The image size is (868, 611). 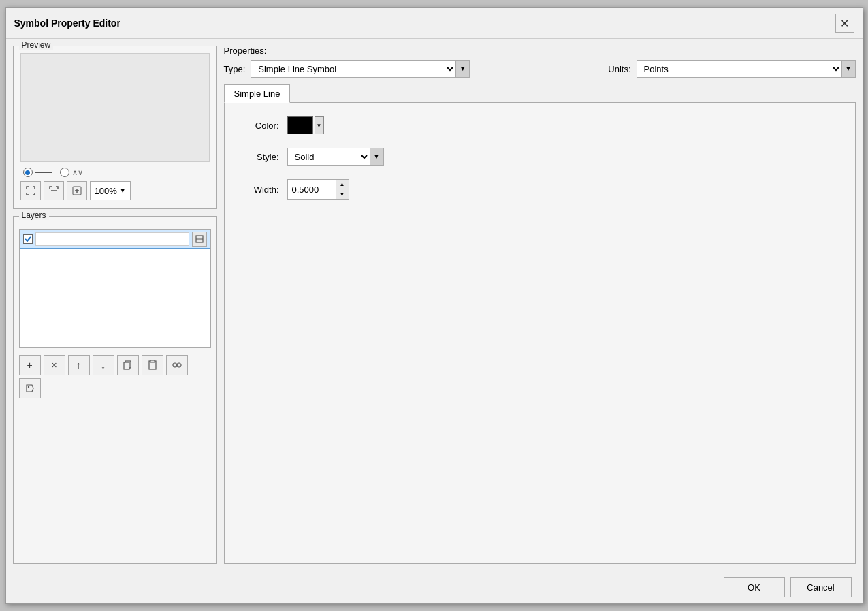 What do you see at coordinates (540, 157) in the screenshot?
I see `style-row: Style: Solid Dash Dot Dash Dot Dash Dot …` at bounding box center [540, 157].